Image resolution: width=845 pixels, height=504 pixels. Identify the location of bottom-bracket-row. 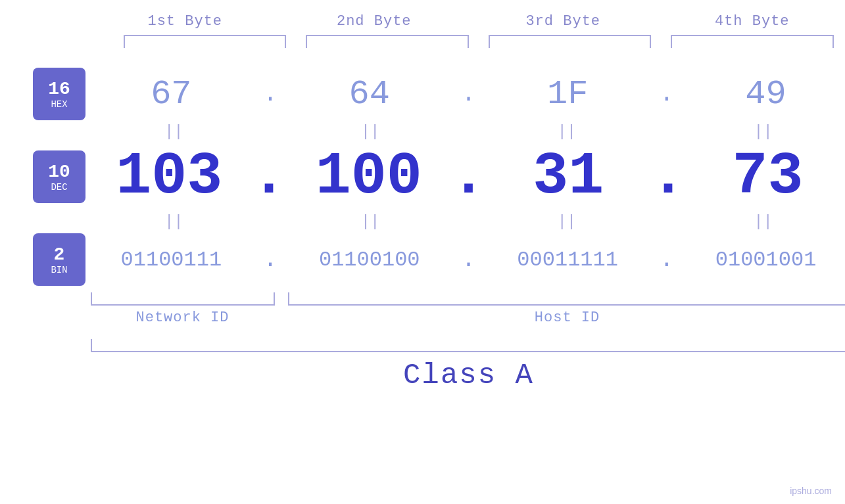
(468, 299).